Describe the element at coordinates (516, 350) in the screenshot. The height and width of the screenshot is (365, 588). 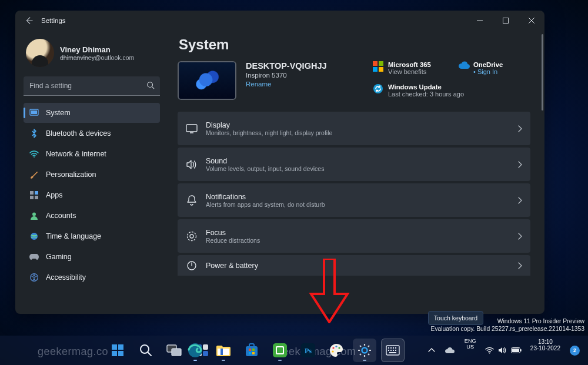
I see `battery-icon` at that location.